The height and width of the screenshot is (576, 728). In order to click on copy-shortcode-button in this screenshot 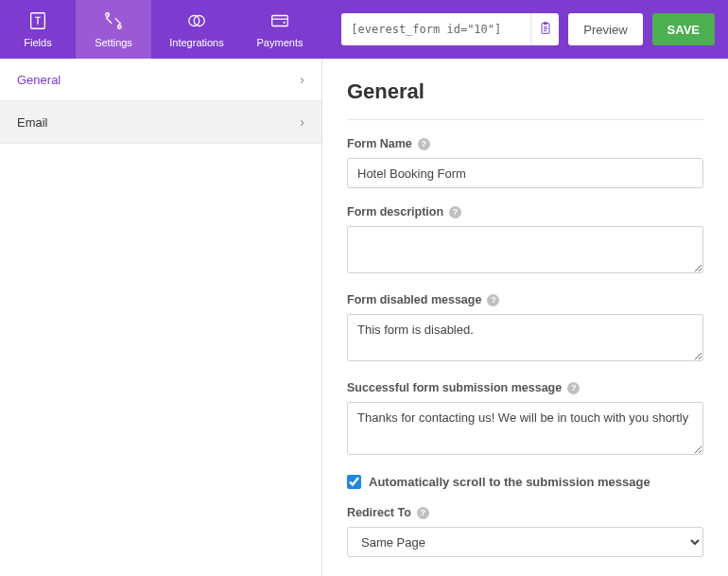, I will do `click(545, 29)`.